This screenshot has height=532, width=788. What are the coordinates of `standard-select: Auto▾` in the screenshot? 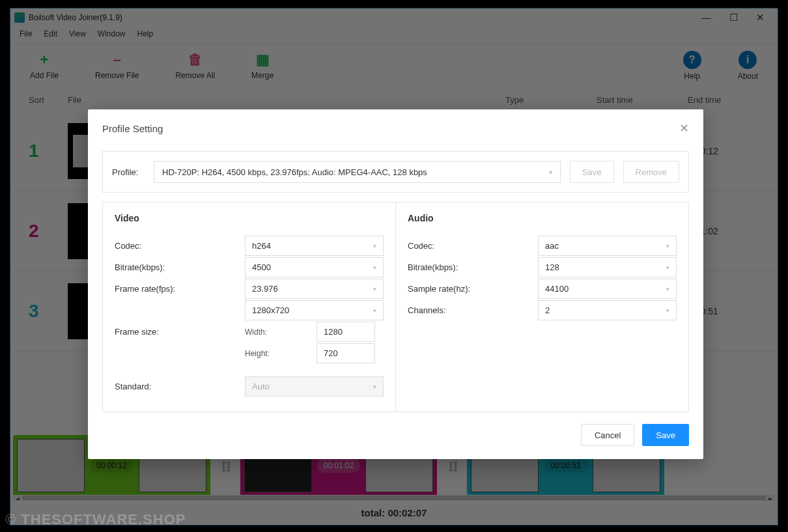 It's located at (314, 387).